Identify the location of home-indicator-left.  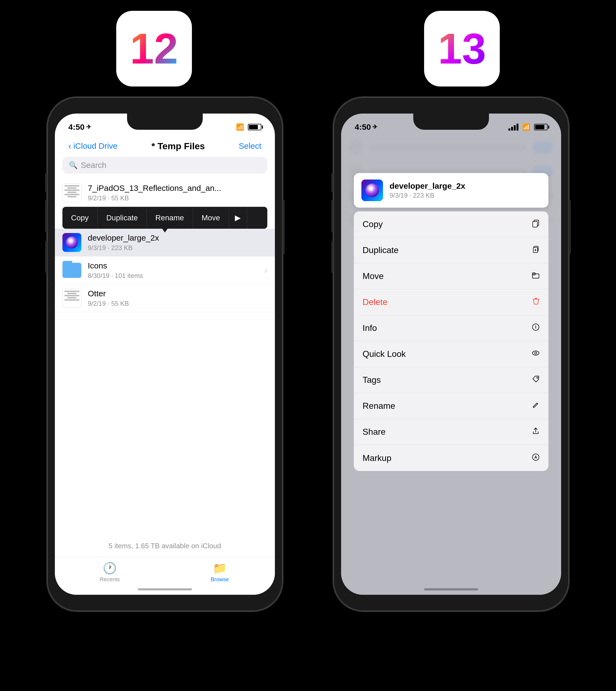
(165, 589).